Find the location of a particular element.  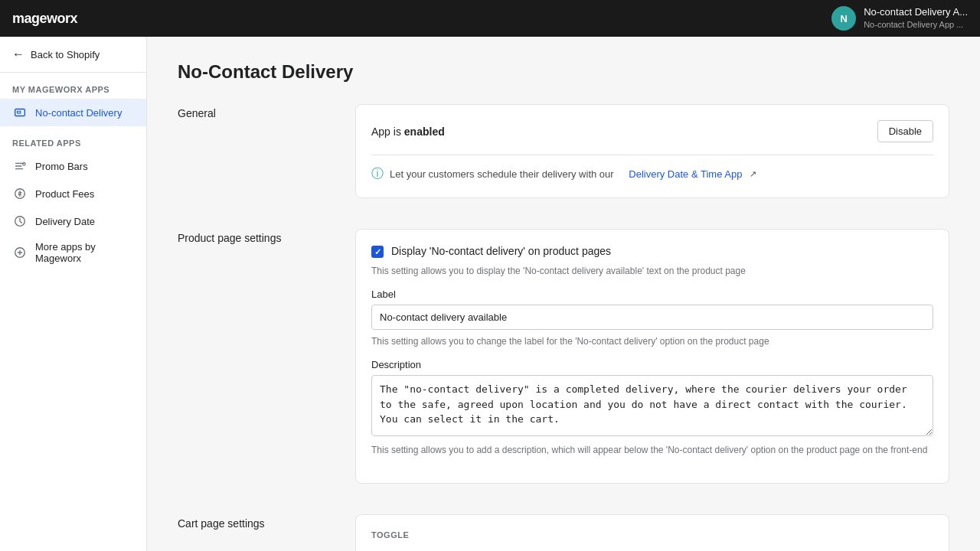

label-helper: This setting allows you to change the la… is located at coordinates (652, 341).